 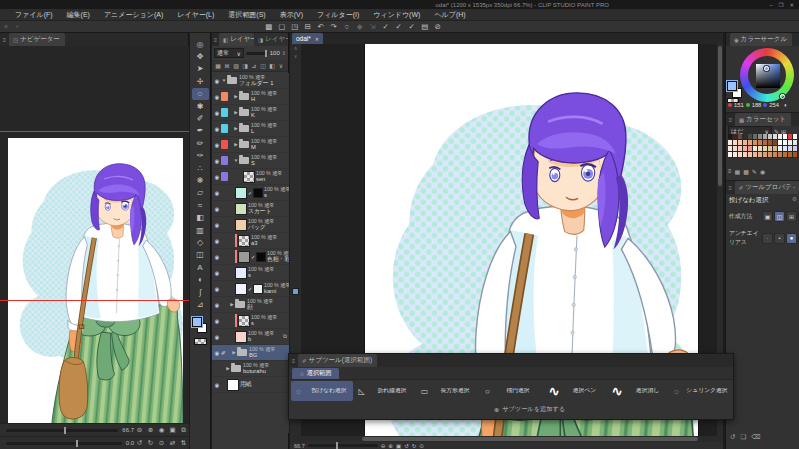 What do you see at coordinates (236, 40) in the screenshot?
I see `tab-layers: ◧ レイヤー` at bounding box center [236, 40].